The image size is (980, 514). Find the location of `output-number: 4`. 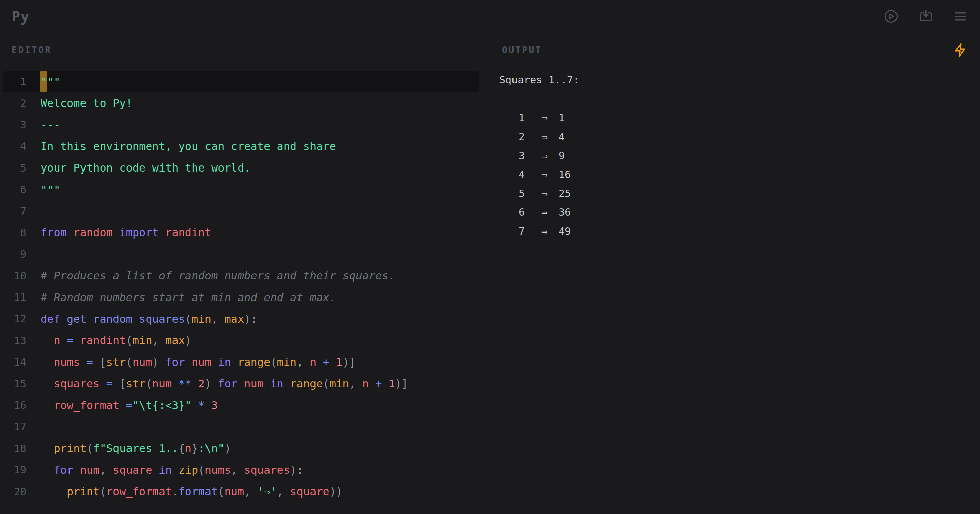

output-number: 4 is located at coordinates (530, 175).